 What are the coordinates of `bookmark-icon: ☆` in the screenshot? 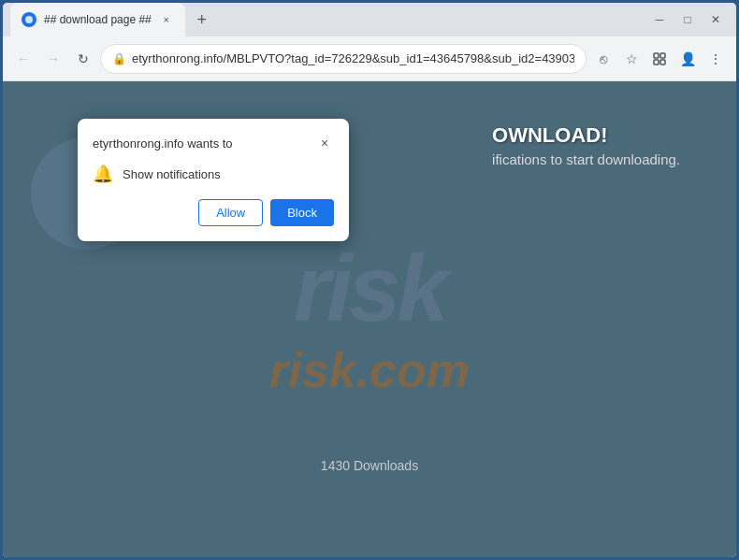 It's located at (631, 59).